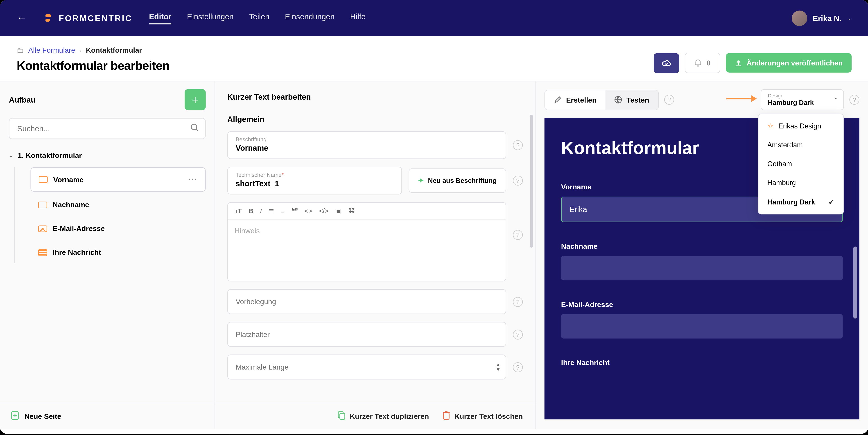  Describe the element at coordinates (118, 179) in the screenshot. I see `tree-item-vorname: Vorname ···` at that location.